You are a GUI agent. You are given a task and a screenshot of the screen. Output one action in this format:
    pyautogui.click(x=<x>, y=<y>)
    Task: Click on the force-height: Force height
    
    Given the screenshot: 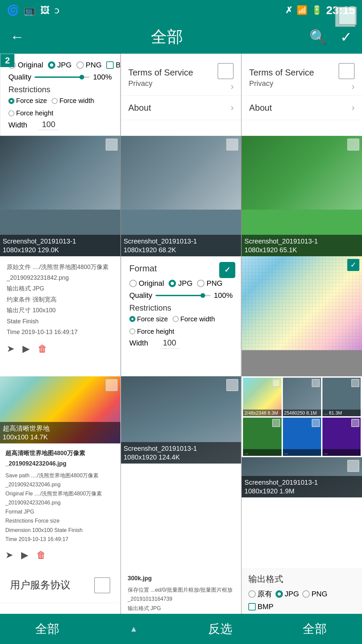 What is the action you would take?
    pyautogui.click(x=31, y=113)
    